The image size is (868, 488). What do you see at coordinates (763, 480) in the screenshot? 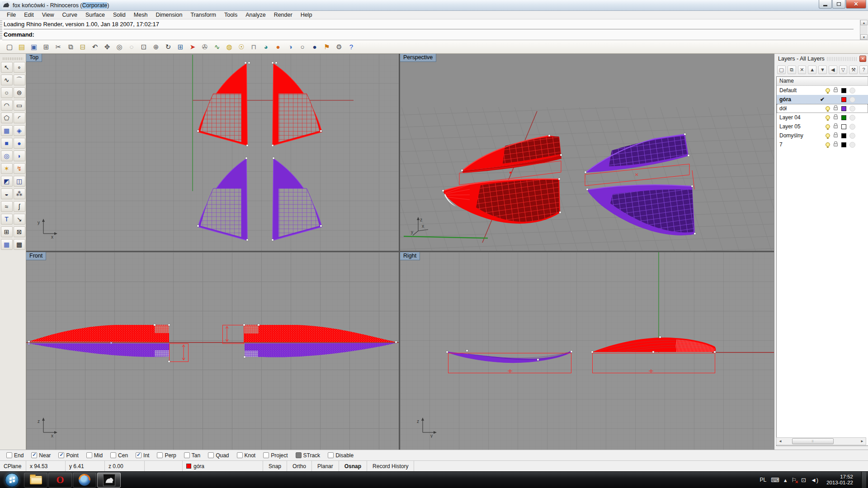
I see `language-indicator: PL` at bounding box center [763, 480].